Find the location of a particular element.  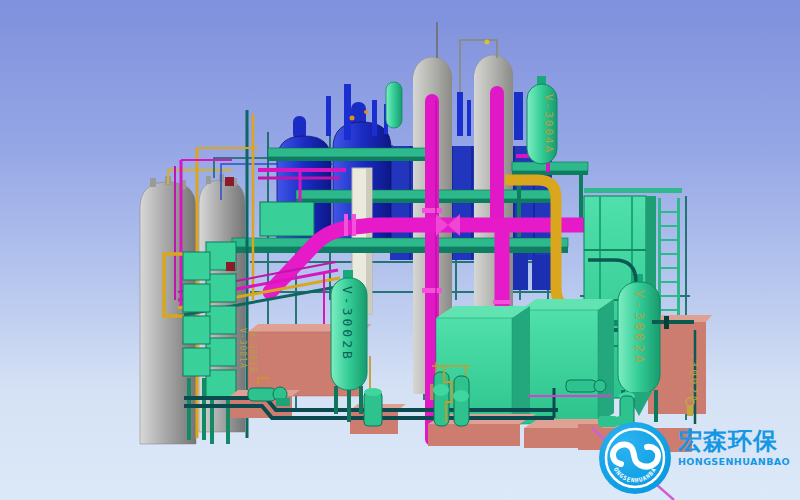

equipment-label-v3002a: V-3002A is located at coordinates (640, 328).